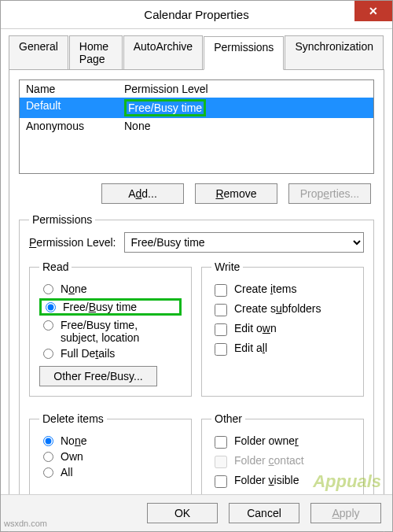 This screenshot has height=532, width=393. I want to click on tab-general: General, so click(39, 52).